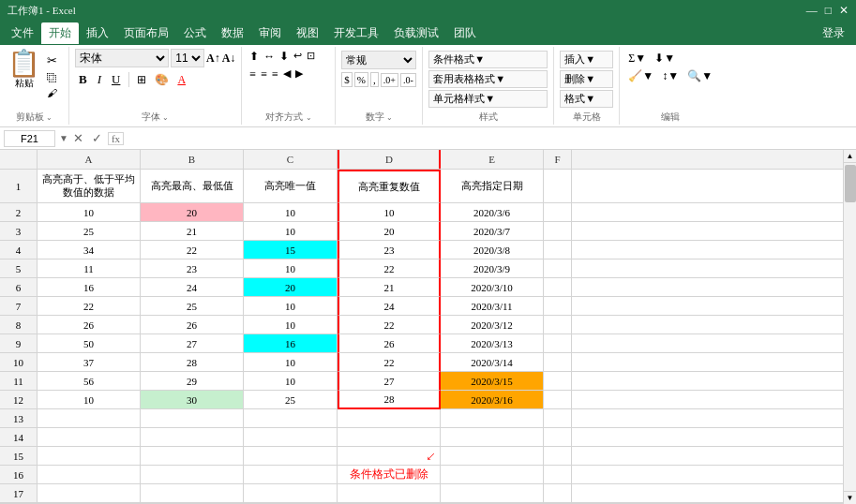 Image resolution: width=856 pixels, height=504 pixels. Describe the element at coordinates (89, 269) in the screenshot. I see `cell-a5: 11` at that location.